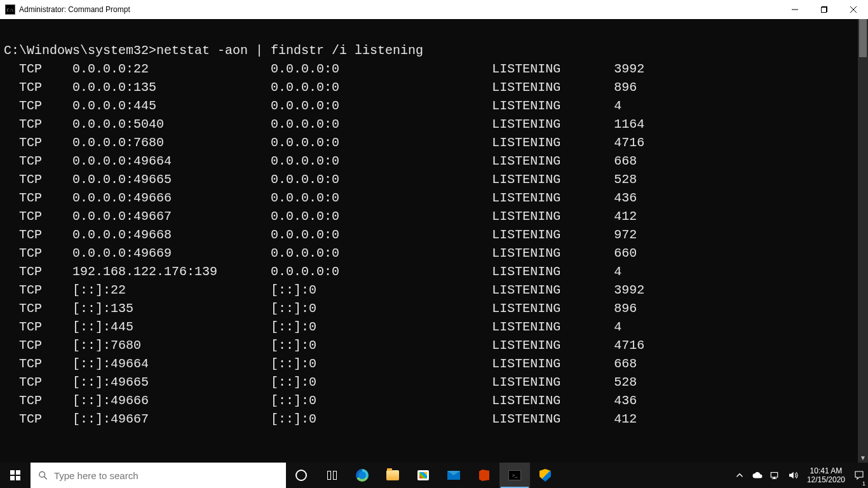 This screenshot has height=488, width=868. I want to click on taskbar-search, so click(158, 475).